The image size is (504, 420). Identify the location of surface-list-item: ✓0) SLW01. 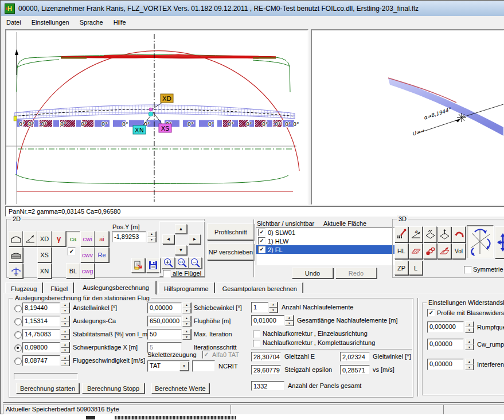
(329, 233).